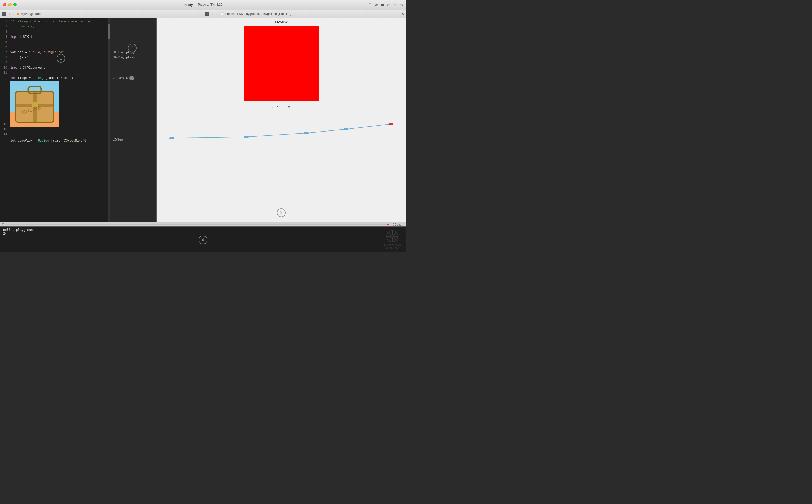  What do you see at coordinates (281, 120) in the screenshot?
I see `preview-panel: MyView i 〜 ○ ≡` at bounding box center [281, 120].